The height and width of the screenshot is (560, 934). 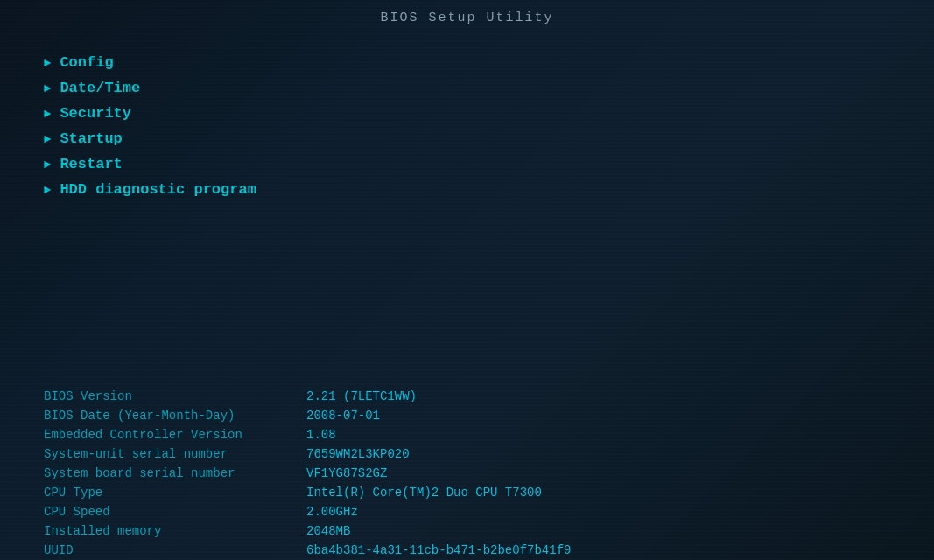 What do you see at coordinates (47, 88) in the screenshot?
I see `arrow-icon-datetime: ►` at bounding box center [47, 88].